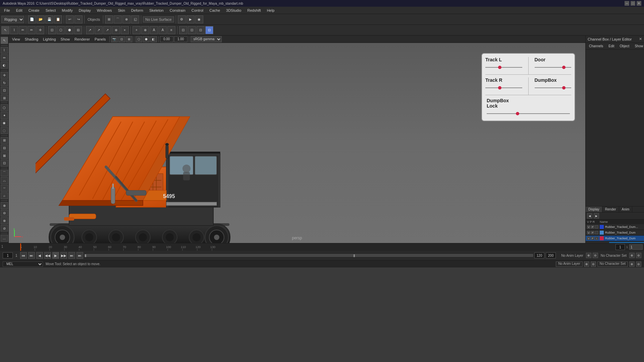 This screenshot has width=644, height=362. I want to click on vp-grid-btn: ⊞, so click(129, 39).